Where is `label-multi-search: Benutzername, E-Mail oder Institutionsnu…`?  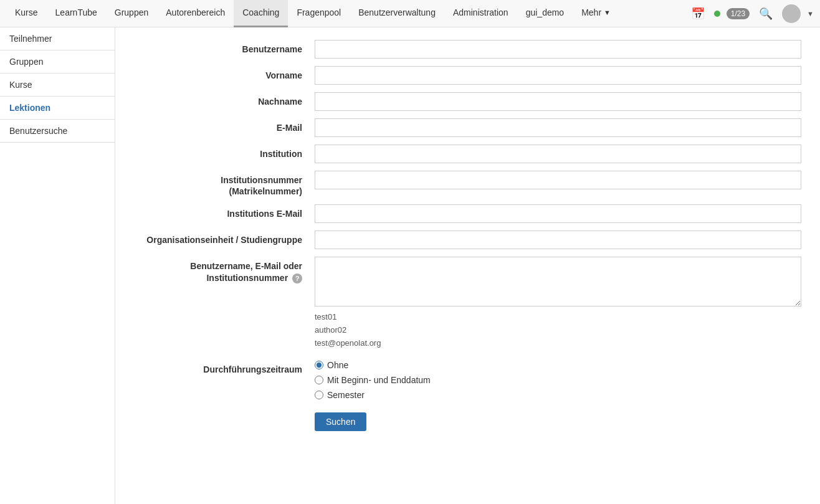
label-multi-search: Benutzername, E-Mail oder Institutionsnu… is located at coordinates (224, 270).